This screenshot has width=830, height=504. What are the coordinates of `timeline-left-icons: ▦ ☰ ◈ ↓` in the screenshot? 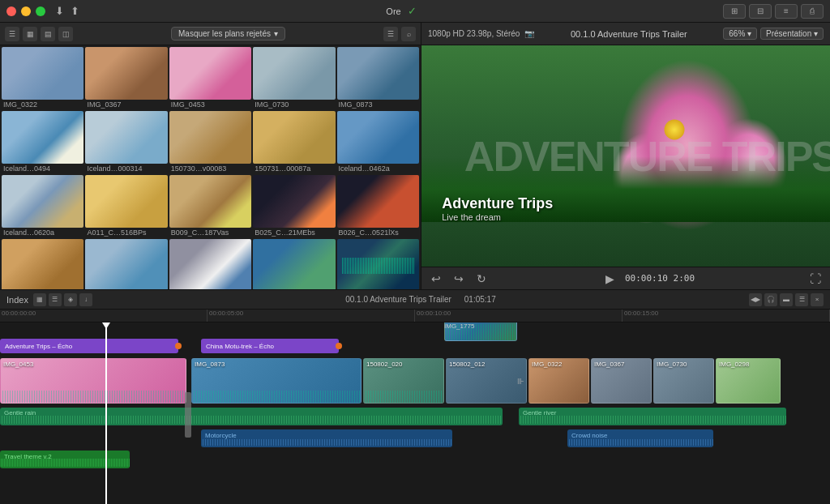 It's located at (63, 300).